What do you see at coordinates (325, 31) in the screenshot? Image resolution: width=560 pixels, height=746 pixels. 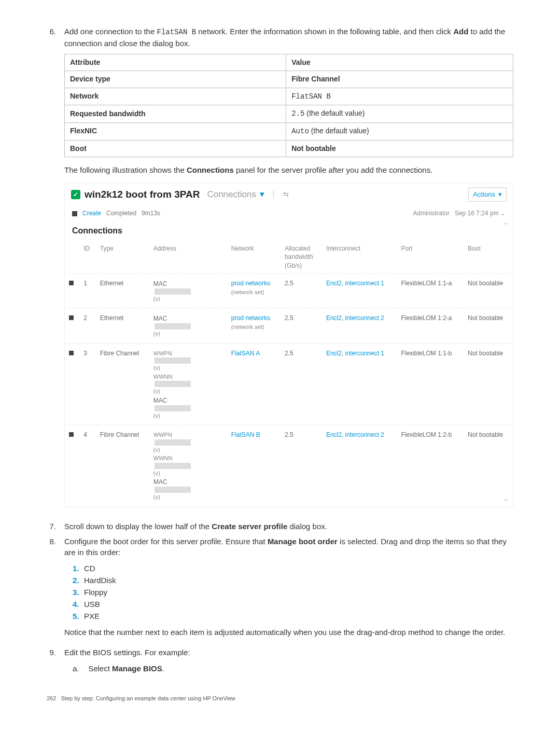 I see `text-fragment: network. Enter the information shown in …` at bounding box center [325, 31].